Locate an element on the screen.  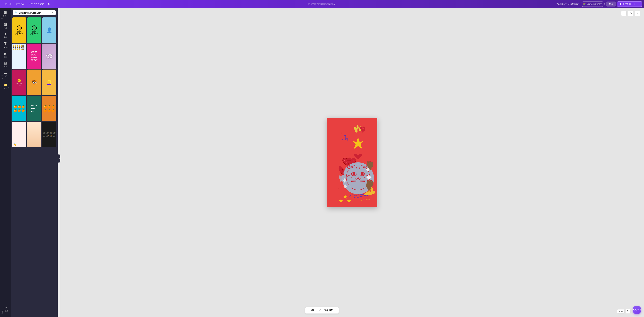
element-icon: ✦ is located at coordinates (6, 34).